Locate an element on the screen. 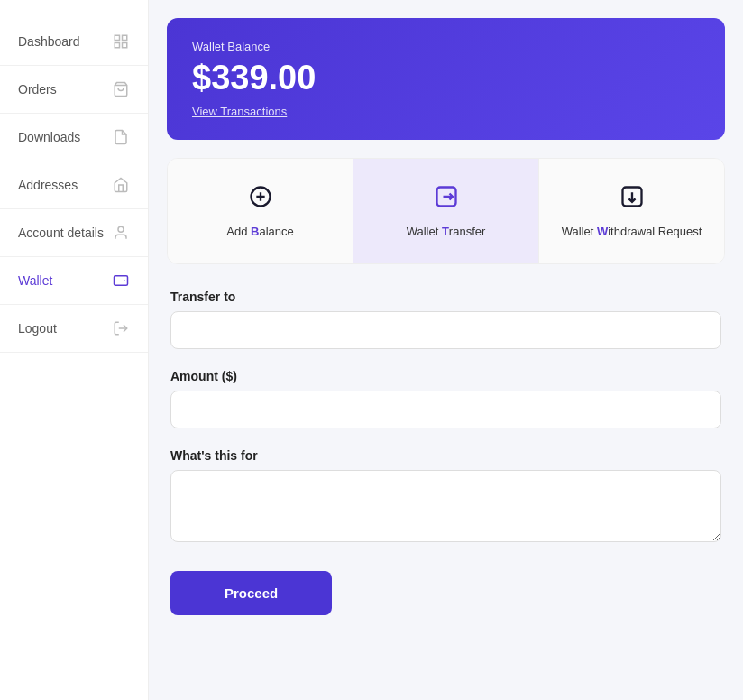 The image size is (743, 700). notes-group: What's this for is located at coordinates (445, 497).